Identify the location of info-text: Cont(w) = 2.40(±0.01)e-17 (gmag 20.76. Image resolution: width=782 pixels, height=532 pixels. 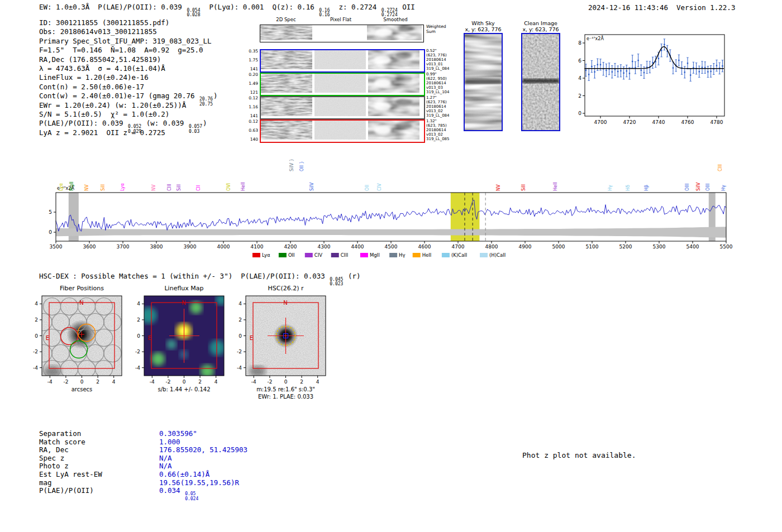
(119, 96).